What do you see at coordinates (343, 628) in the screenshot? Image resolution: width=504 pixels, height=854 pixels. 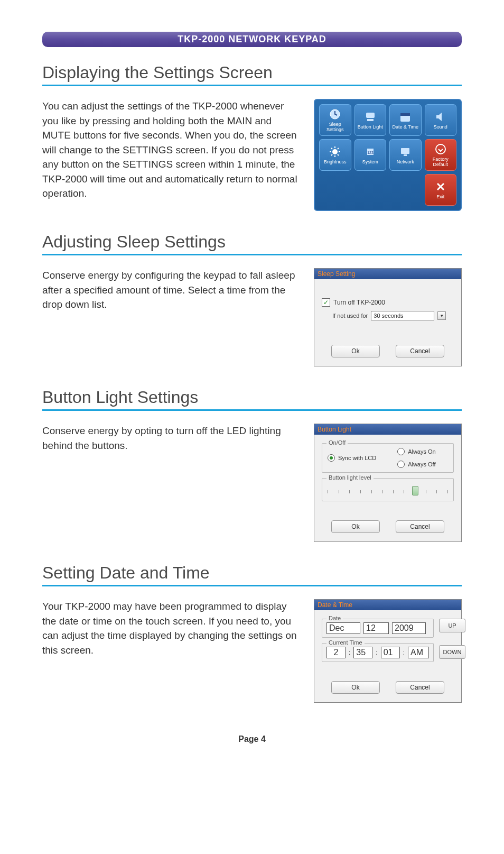 I see `month-field: Dec` at bounding box center [343, 628].